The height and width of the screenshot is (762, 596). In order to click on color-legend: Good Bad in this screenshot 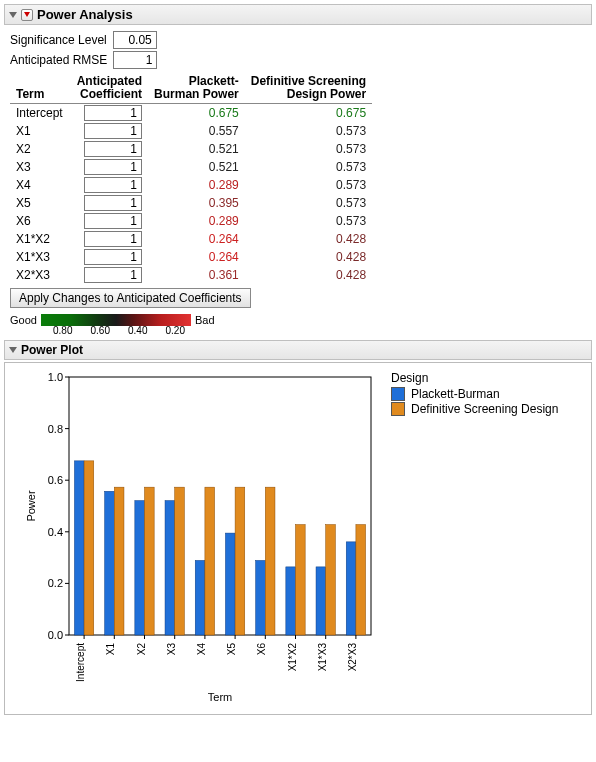, I will do `click(298, 320)`.